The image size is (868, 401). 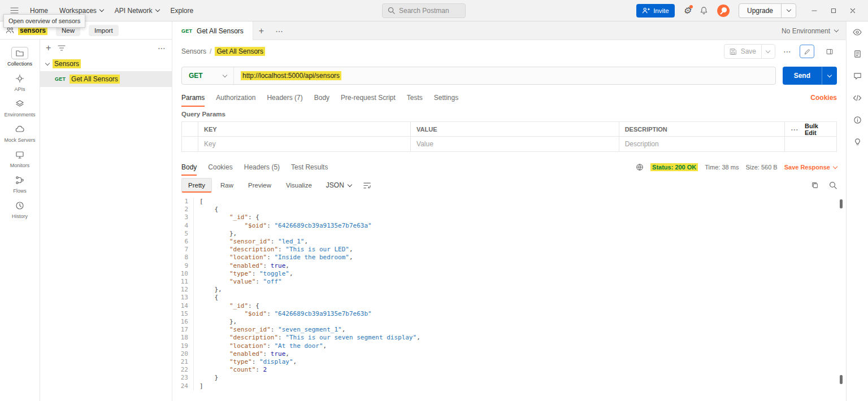 What do you see at coordinates (20, 129) in the screenshot?
I see `mock-servers-cloud-icon` at bounding box center [20, 129].